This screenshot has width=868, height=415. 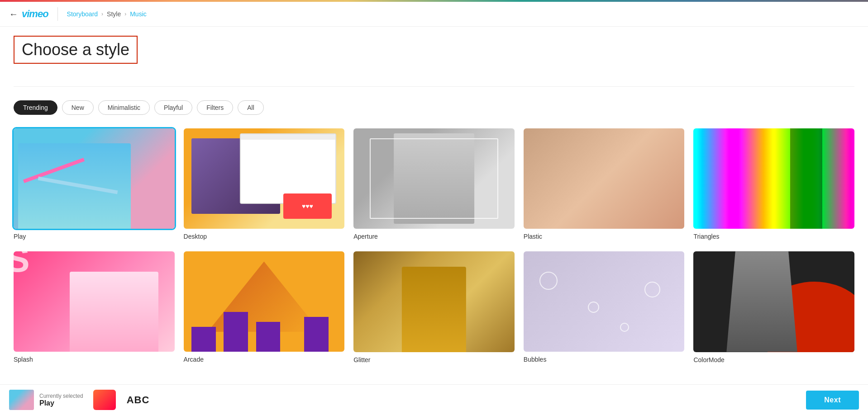 What do you see at coordinates (264, 302) in the screenshot?
I see `thumb-content-arcade` at bounding box center [264, 302].